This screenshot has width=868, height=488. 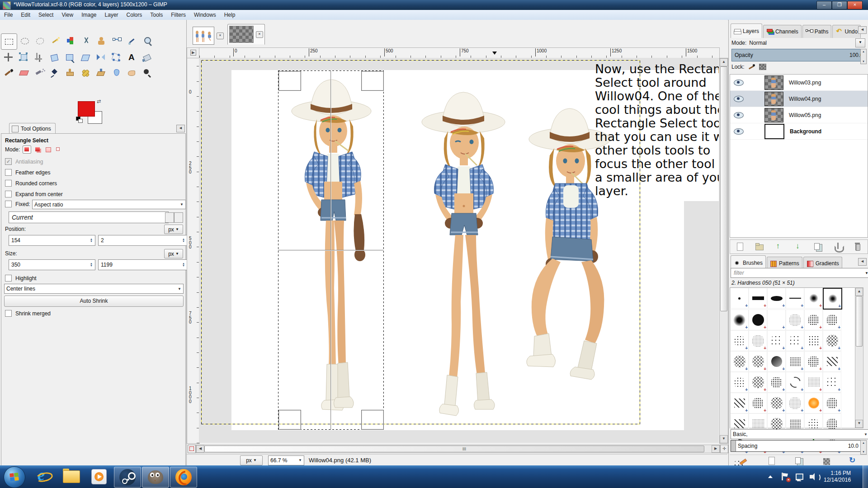 I want to click on selection-edge-right, so click(x=383, y=250).